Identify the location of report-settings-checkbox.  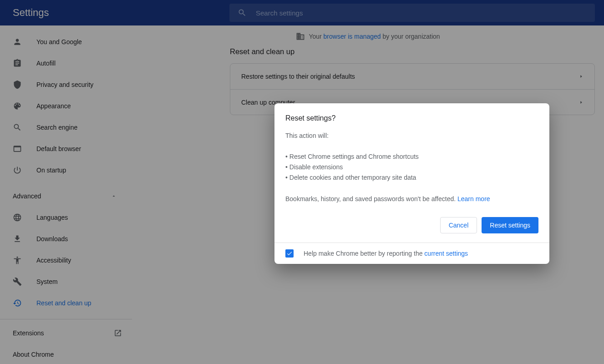
(289, 253).